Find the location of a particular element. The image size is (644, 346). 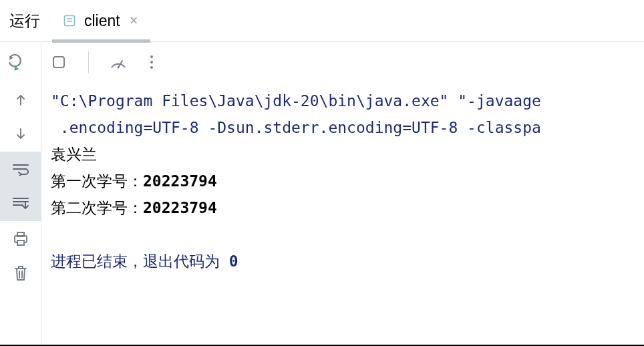

file-icon is located at coordinates (69, 21).